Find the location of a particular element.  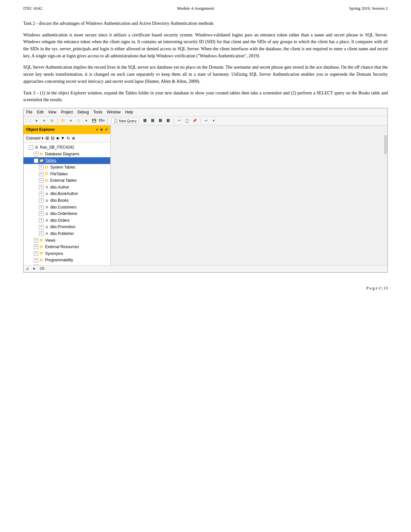

tree-label: dbo.Orders is located at coordinates (60, 220).